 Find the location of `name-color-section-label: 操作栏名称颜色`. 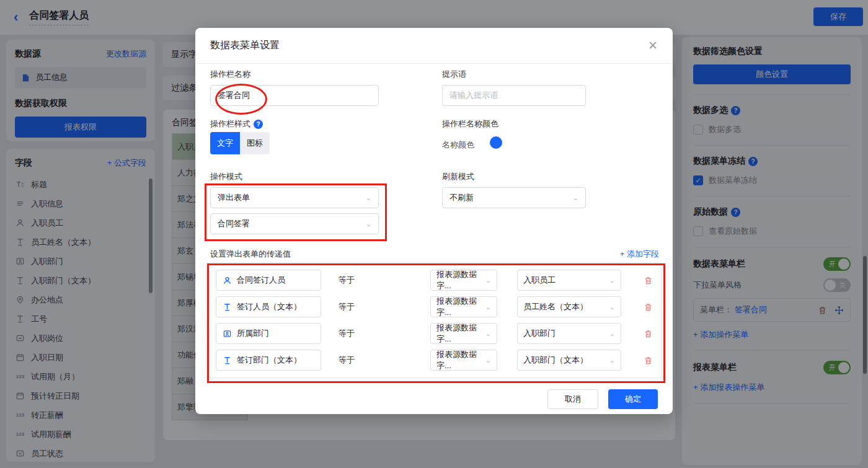

name-color-section-label: 操作栏名称颜色 is located at coordinates (470, 124).